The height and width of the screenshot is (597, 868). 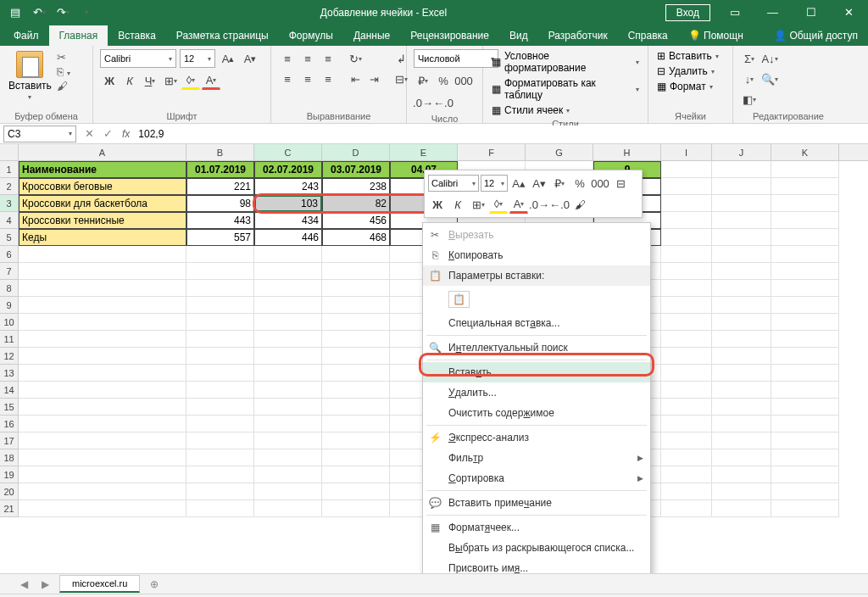 What do you see at coordinates (24, 584) in the screenshot?
I see `sheet-nav-prev-icon: ◀` at bounding box center [24, 584].